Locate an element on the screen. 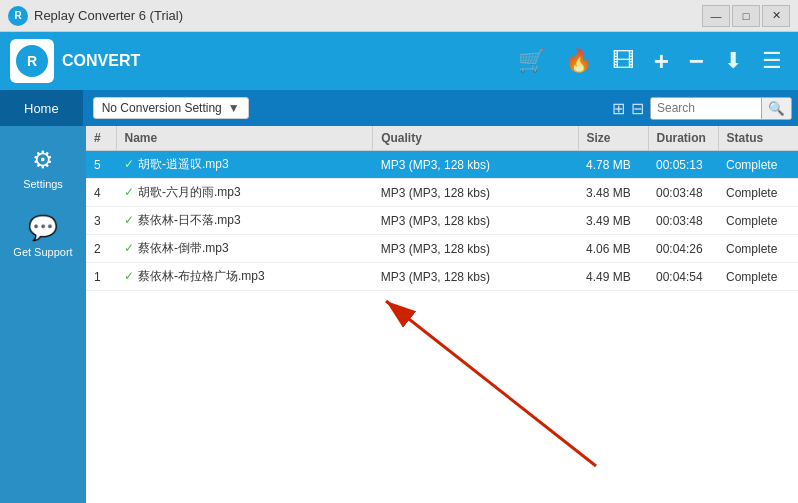 The image size is (798, 503). col-quality: Quality is located at coordinates (476, 138).